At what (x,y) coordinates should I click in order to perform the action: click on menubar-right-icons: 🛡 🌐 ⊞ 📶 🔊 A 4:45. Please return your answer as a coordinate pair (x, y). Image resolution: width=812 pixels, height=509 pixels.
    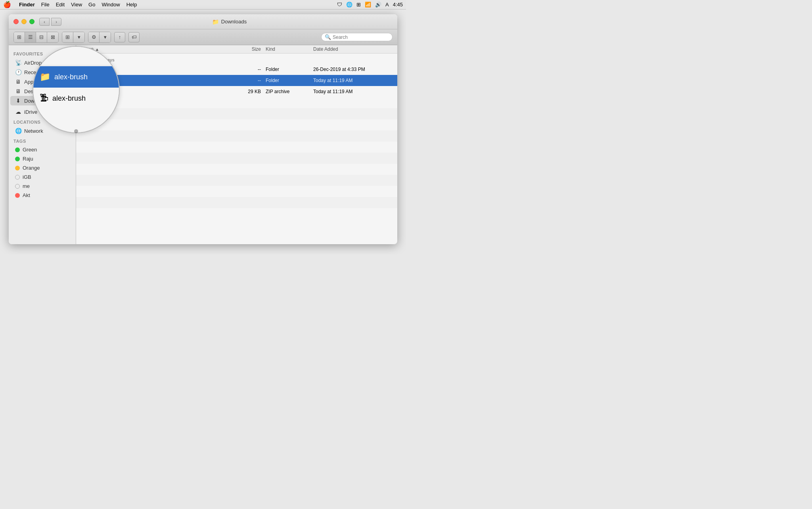
    Looking at the image, I should click on (370, 5).